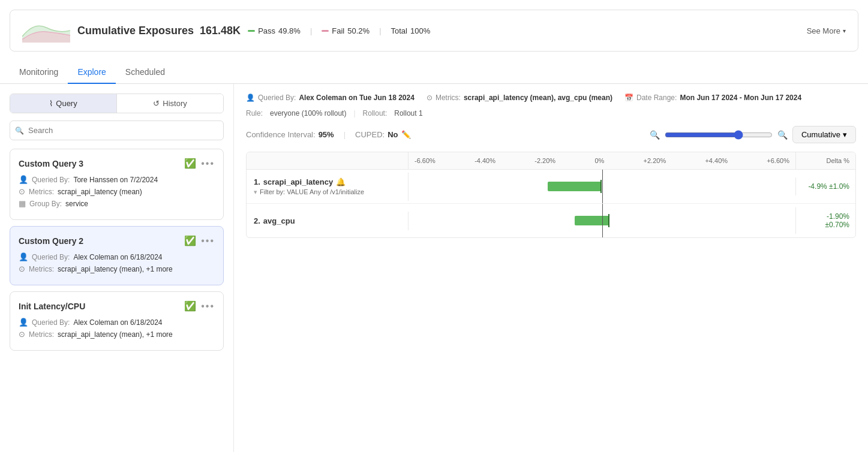 The image size is (868, 452). I want to click on query-icon: ⌇, so click(51, 103).